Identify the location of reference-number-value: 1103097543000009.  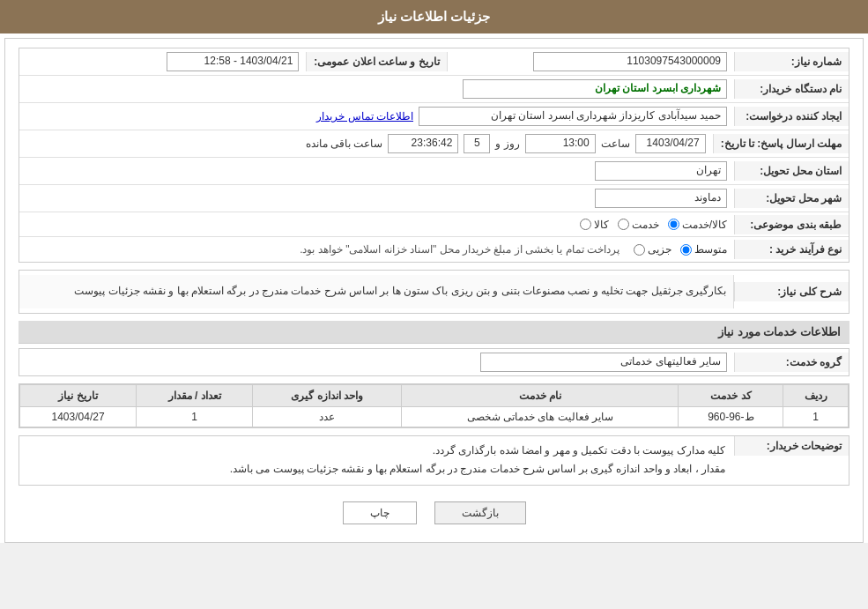
(630, 62).